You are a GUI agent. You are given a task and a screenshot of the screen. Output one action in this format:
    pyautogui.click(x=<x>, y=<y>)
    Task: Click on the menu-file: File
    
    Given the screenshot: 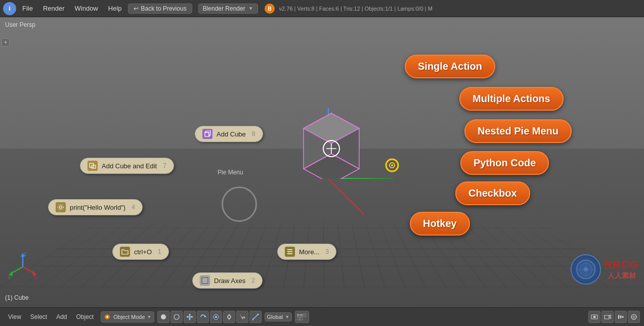 What is the action you would take?
    pyautogui.click(x=27, y=8)
    